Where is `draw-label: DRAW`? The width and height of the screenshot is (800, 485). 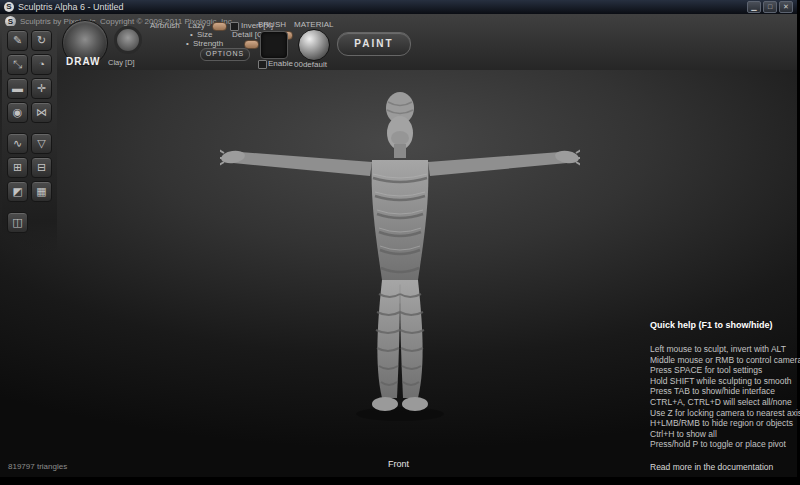 draw-label: DRAW is located at coordinates (84, 62).